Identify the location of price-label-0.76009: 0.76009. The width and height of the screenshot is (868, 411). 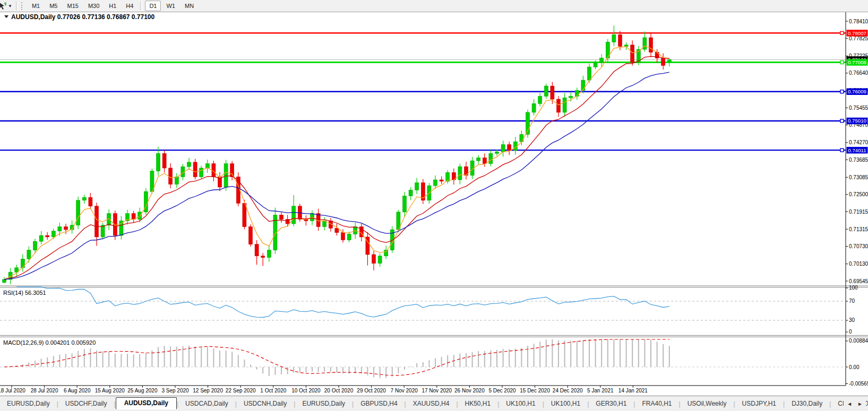
(857, 91).